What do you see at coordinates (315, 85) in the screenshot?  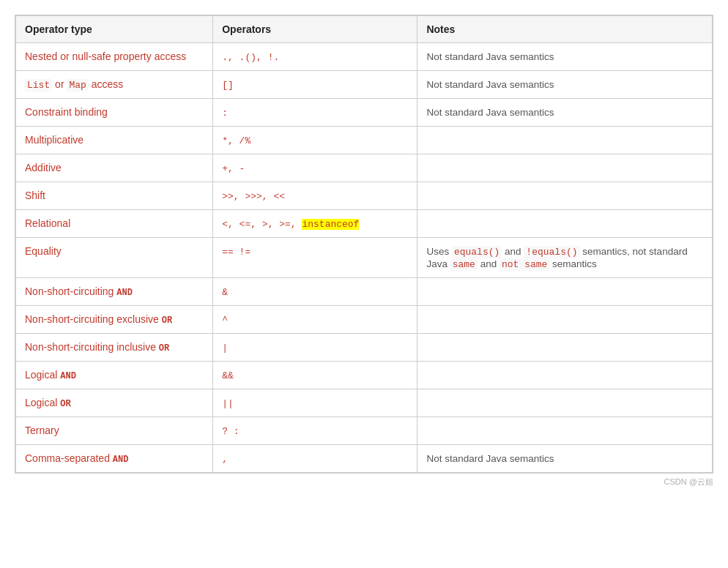 I see `cell-operators: []` at bounding box center [315, 85].